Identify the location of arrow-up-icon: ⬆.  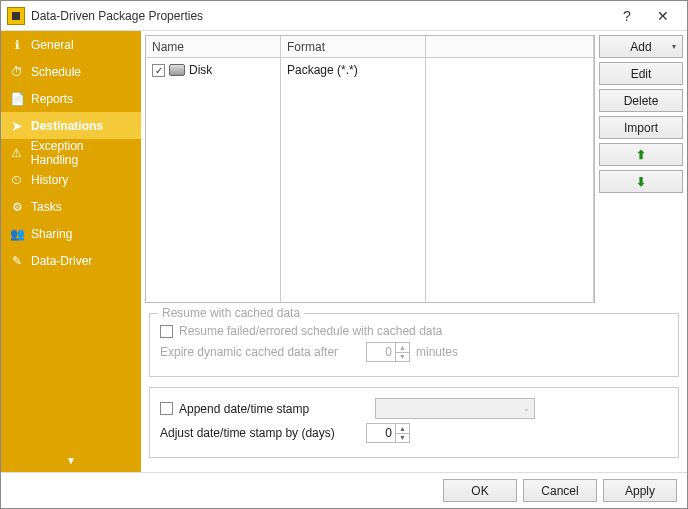
(641, 155).